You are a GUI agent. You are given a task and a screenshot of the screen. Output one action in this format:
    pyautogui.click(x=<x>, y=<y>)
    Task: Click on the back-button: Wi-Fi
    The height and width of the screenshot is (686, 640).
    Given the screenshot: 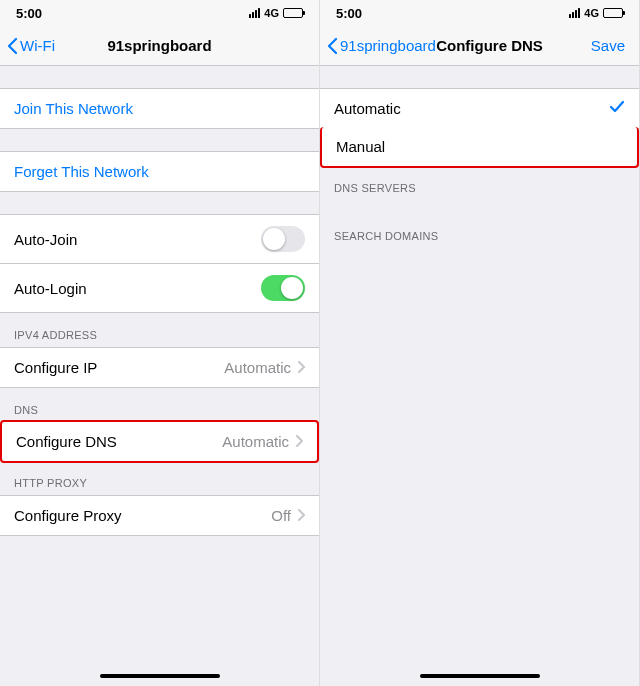 What is the action you would take?
    pyautogui.click(x=28, y=46)
    